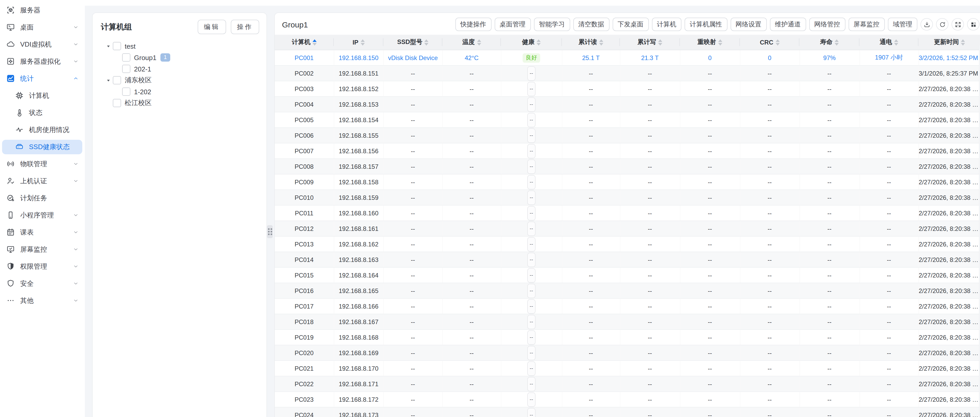  What do you see at coordinates (627, 291) in the screenshot?
I see `table-row: PC016192.168.8.165------------------2/27…` at bounding box center [627, 291].